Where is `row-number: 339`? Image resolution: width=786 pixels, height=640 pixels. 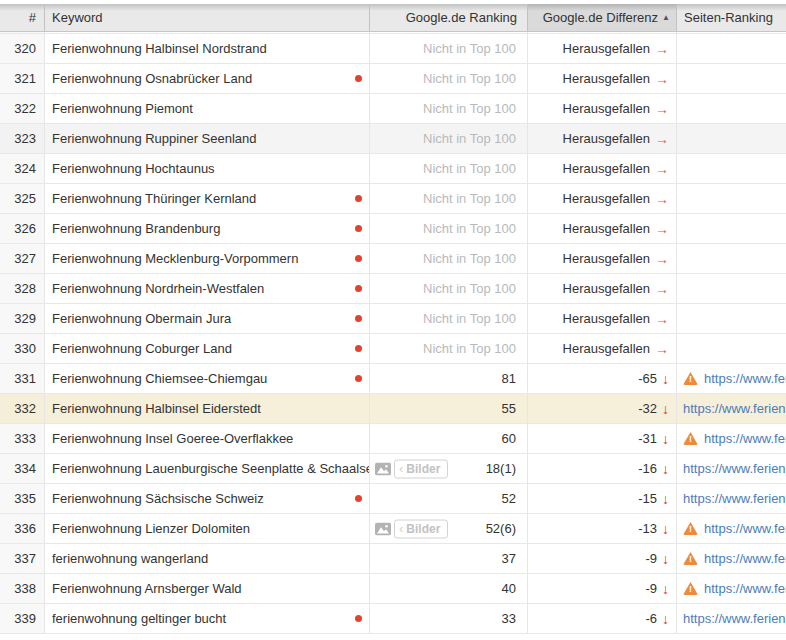 row-number: 339 is located at coordinates (22, 618).